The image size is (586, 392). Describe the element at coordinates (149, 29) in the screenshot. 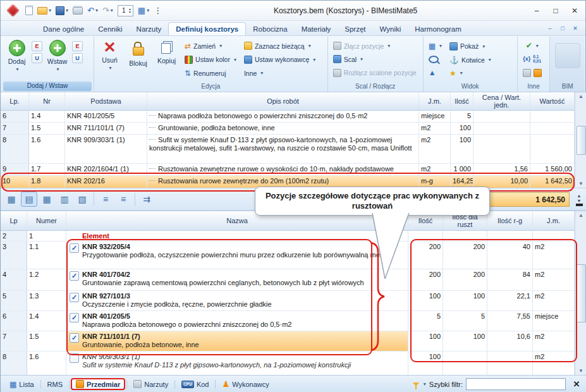

I see `tab-narzuty: Narzuty` at that location.